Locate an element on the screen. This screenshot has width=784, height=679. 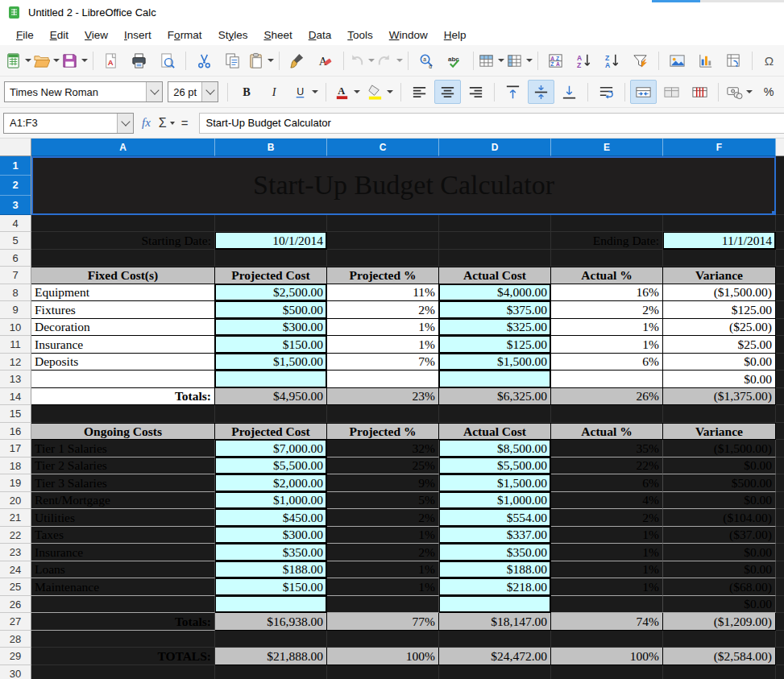
cell-A10: Decoration is located at coordinates (123, 328).